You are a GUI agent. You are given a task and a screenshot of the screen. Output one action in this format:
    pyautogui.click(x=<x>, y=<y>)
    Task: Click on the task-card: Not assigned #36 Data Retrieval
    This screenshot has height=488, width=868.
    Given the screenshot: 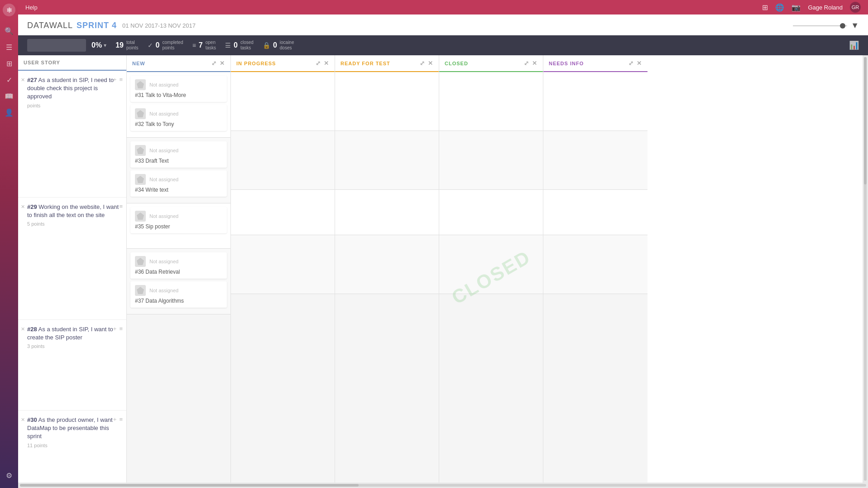 What is the action you would take?
    pyautogui.click(x=178, y=266)
    